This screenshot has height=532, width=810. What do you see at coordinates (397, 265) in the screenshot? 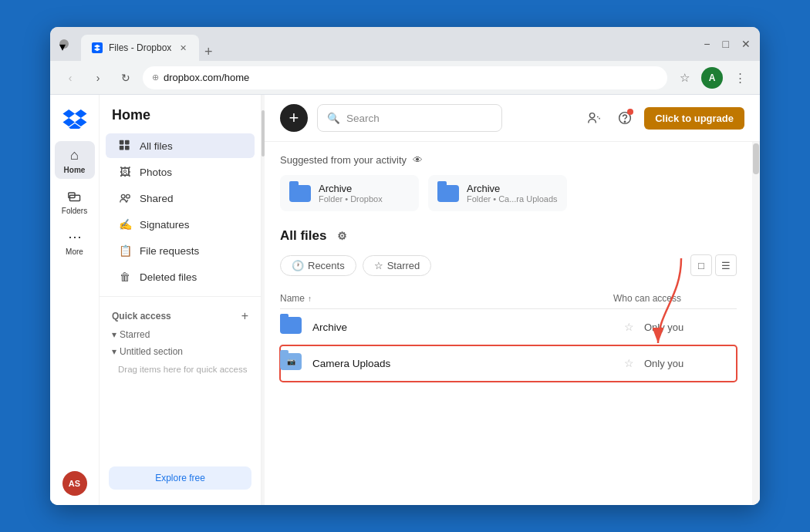
I see `starred-tab: ☆ Starred` at bounding box center [397, 265].